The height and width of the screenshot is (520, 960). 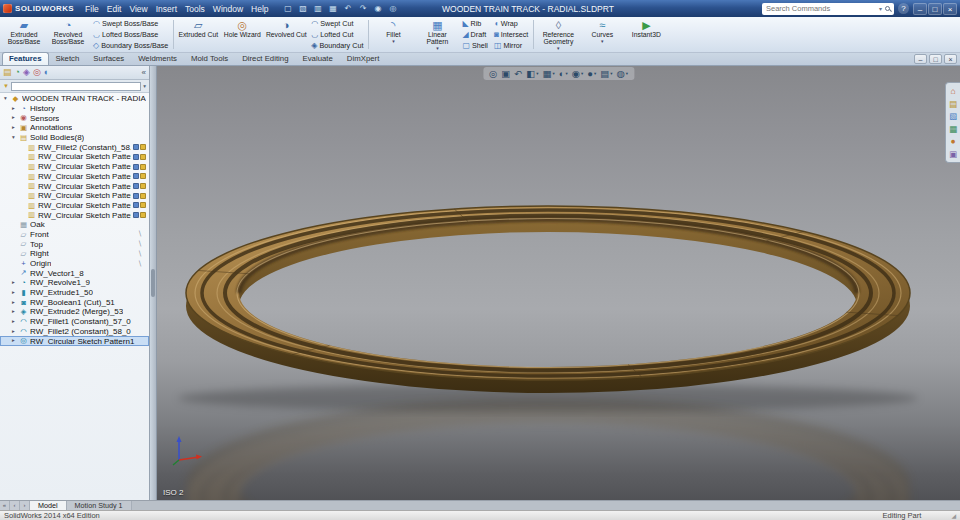 I want to click on file-explorer-icon: ▧, so click(x=953, y=116).